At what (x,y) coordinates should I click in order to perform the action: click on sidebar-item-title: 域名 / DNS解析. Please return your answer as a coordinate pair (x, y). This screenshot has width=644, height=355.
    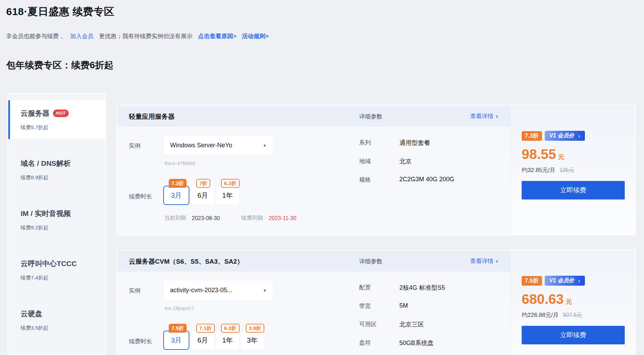
    Looking at the image, I should click on (46, 163).